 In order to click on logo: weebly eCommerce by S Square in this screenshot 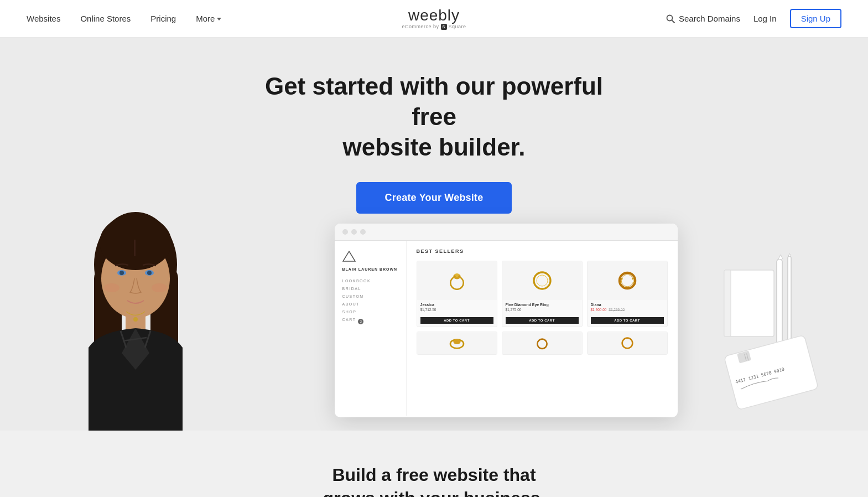, I will do `click(434, 19)`.